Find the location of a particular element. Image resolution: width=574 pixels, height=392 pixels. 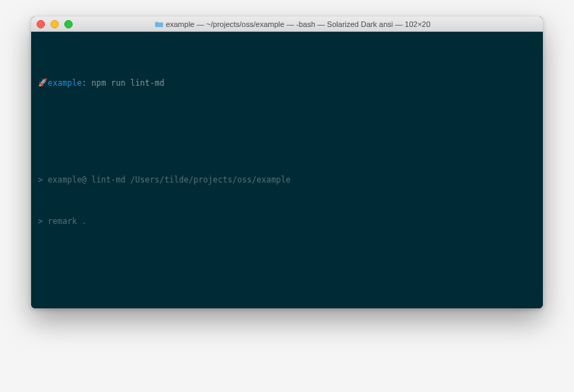

window-title-text: example — ~/projects/oss/example — -bash… is located at coordinates (299, 24).